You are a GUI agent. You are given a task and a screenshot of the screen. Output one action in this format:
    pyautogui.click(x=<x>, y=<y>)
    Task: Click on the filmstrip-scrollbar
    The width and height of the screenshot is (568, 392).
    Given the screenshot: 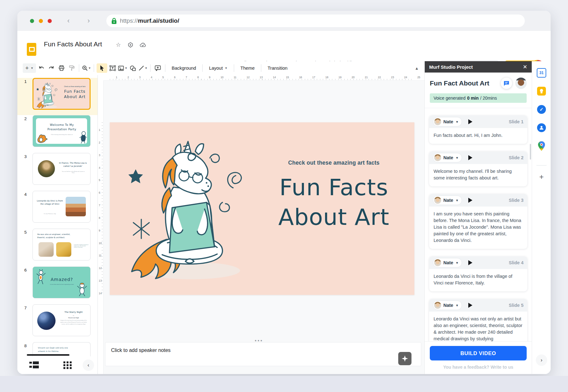 What is the action you would take?
    pyautogui.click(x=48, y=355)
    